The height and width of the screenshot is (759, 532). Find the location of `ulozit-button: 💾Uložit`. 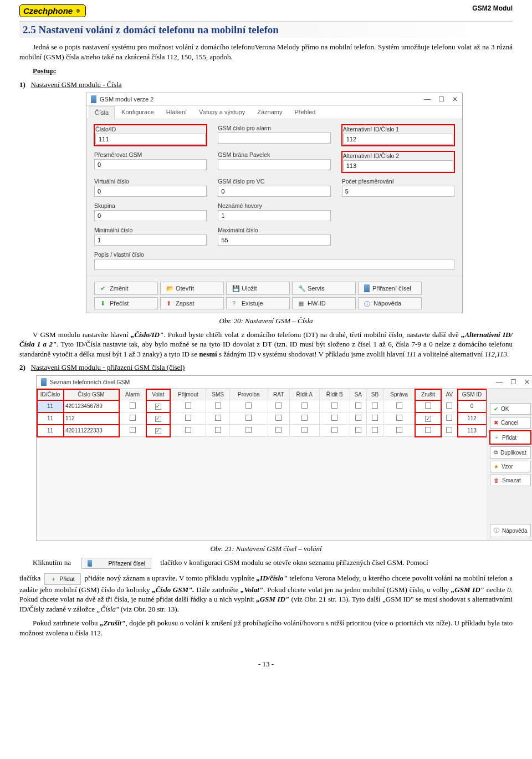

ulozit-button: 💾Uložit is located at coordinates (258, 288).